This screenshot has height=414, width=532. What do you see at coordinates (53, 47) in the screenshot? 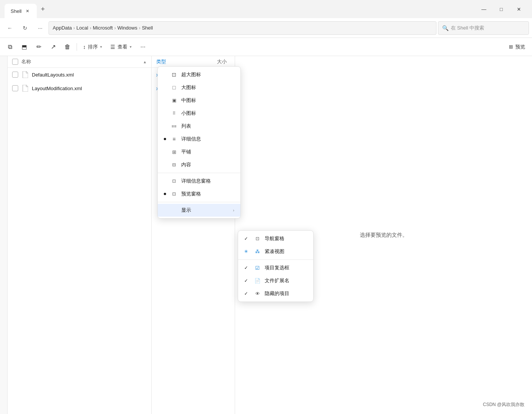
I see `share-icon: ↗` at bounding box center [53, 47].